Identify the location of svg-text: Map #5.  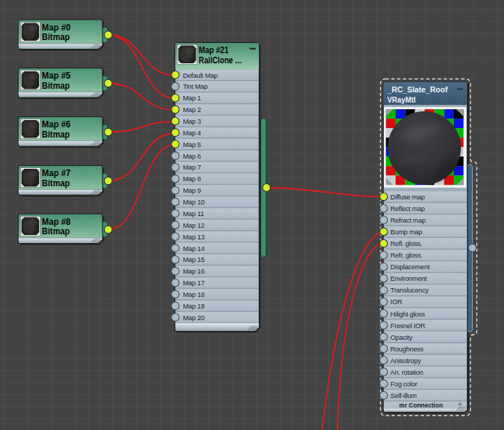
(57, 76).